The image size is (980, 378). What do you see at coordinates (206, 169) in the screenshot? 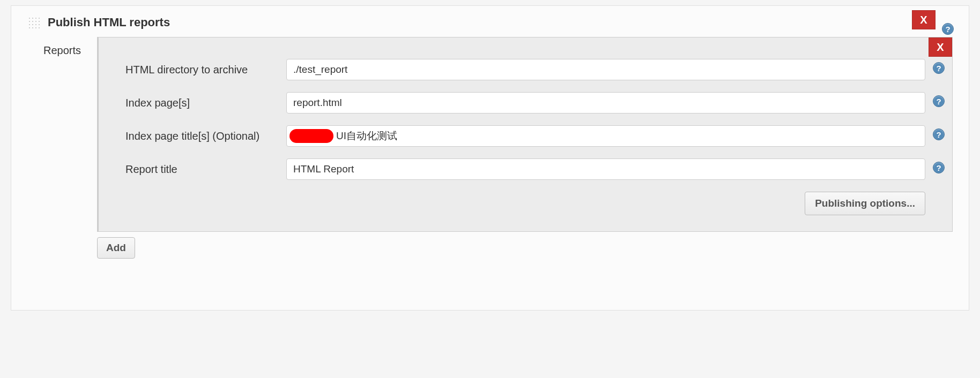
I see `report-title-label: Report title` at bounding box center [206, 169].